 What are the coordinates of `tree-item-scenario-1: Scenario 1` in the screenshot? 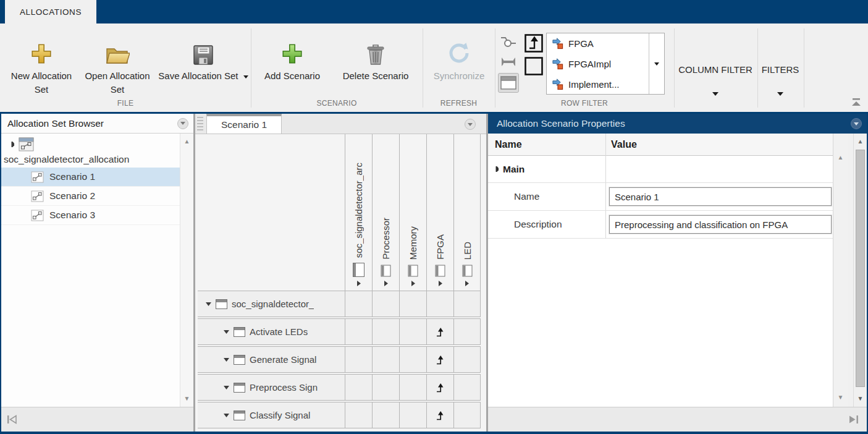 It's located at (90, 177).